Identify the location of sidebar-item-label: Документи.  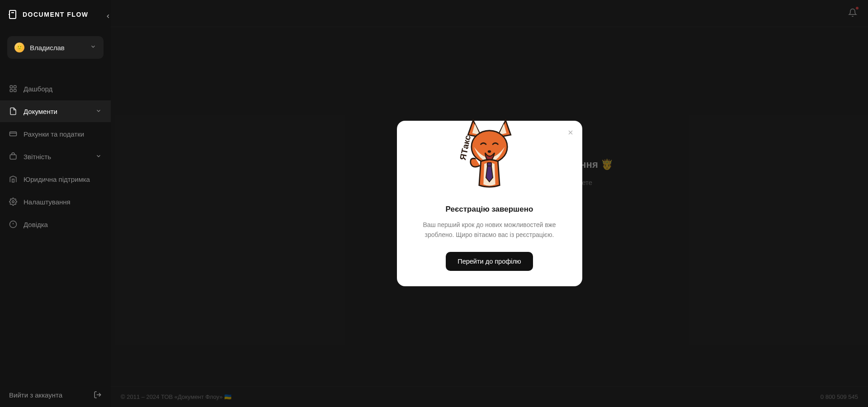
(41, 111).